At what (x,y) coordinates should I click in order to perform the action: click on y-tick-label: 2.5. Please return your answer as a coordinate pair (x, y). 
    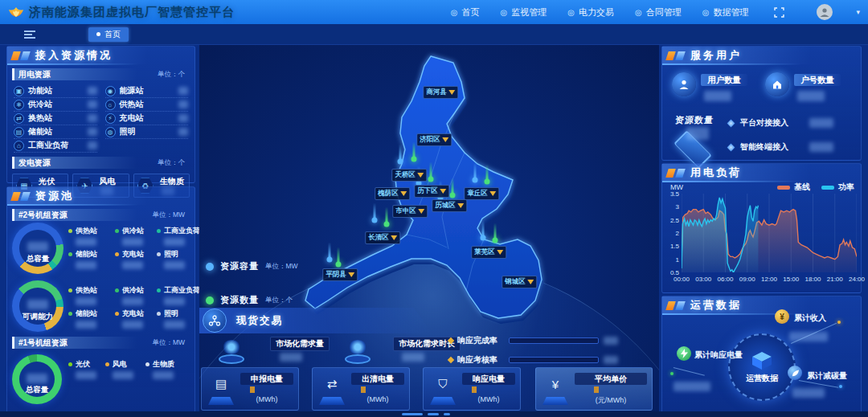
    Looking at the image, I should click on (675, 220).